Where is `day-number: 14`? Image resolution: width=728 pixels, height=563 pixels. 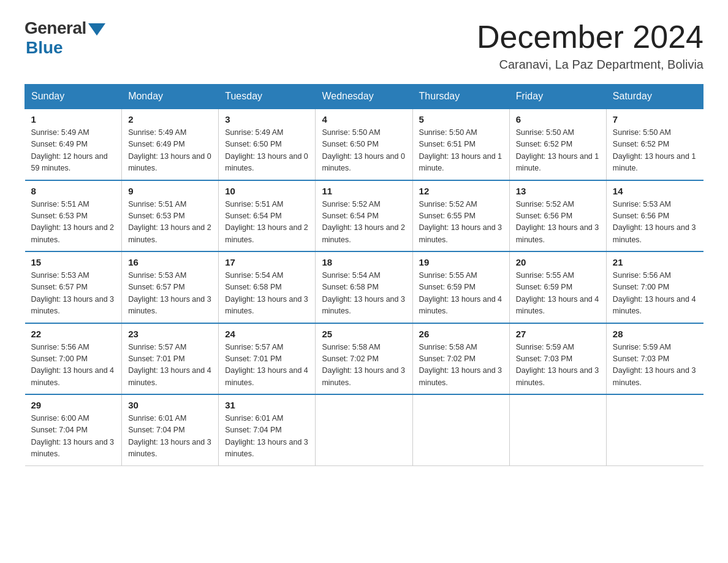
day-number: 14 is located at coordinates (655, 191).